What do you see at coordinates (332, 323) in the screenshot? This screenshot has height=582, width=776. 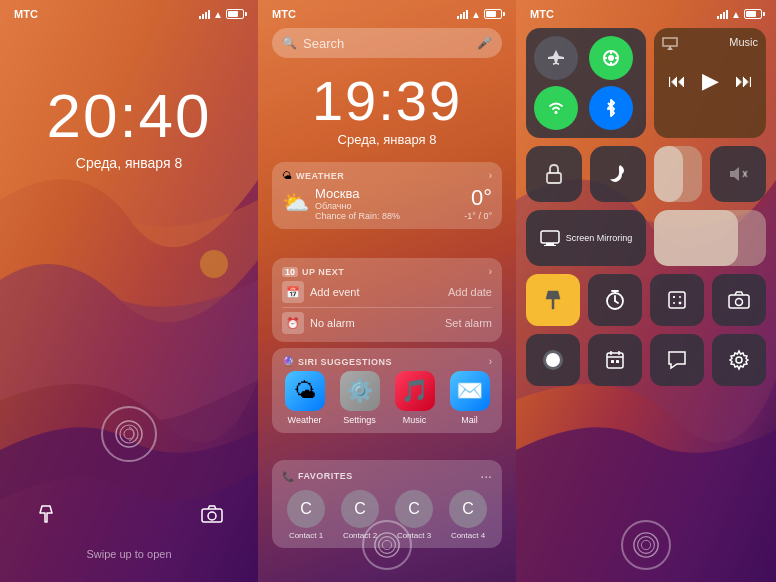 I see `no-alarm-label: No alarm` at bounding box center [332, 323].